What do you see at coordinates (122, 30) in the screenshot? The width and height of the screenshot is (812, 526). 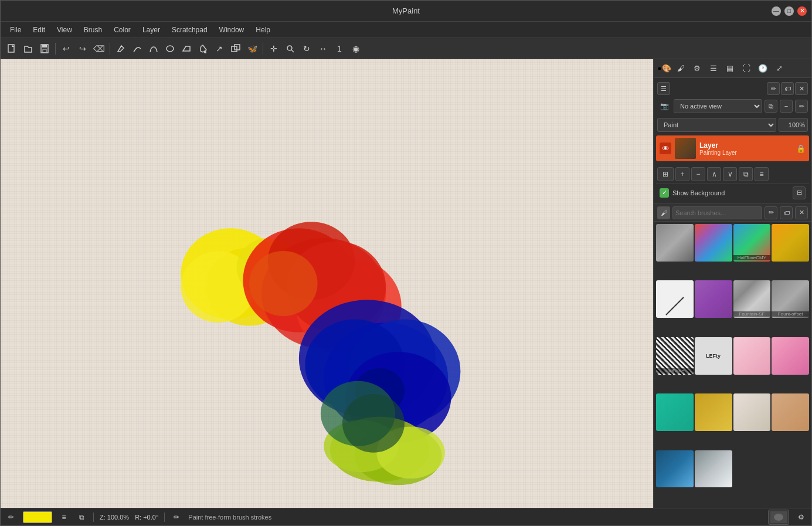 I see `menu-color: Color` at bounding box center [122, 30].